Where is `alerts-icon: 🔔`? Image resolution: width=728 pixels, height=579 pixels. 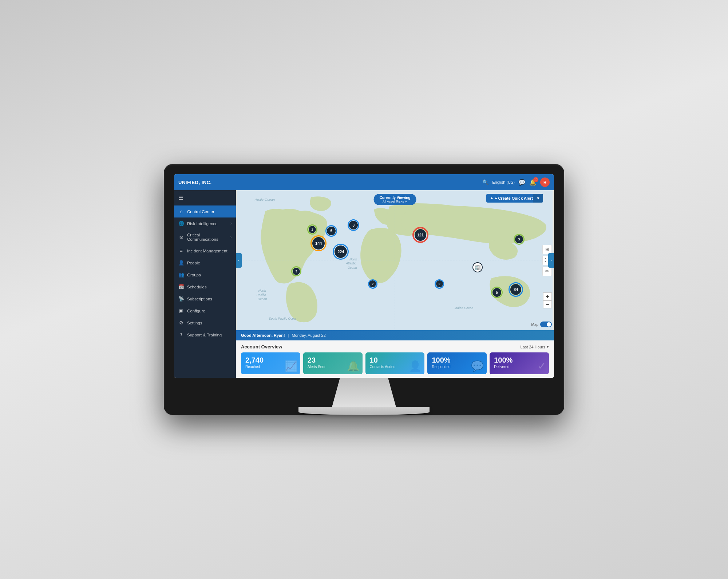 alerts-icon: 🔔 is located at coordinates (353, 366).